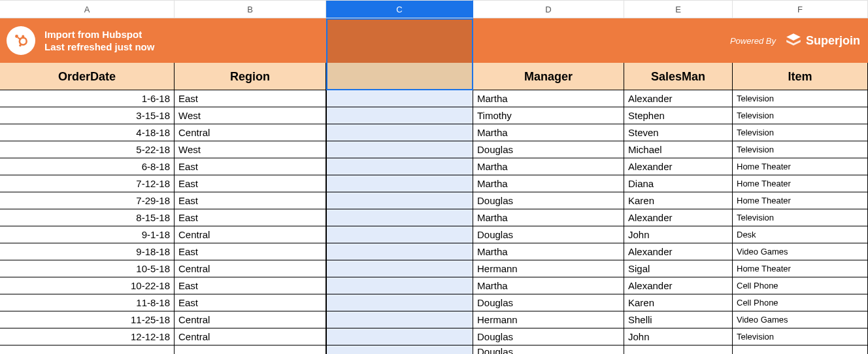 This screenshot has height=354, width=868. Describe the element at coordinates (250, 286) in the screenshot. I see `cell-b-11: East` at that location.